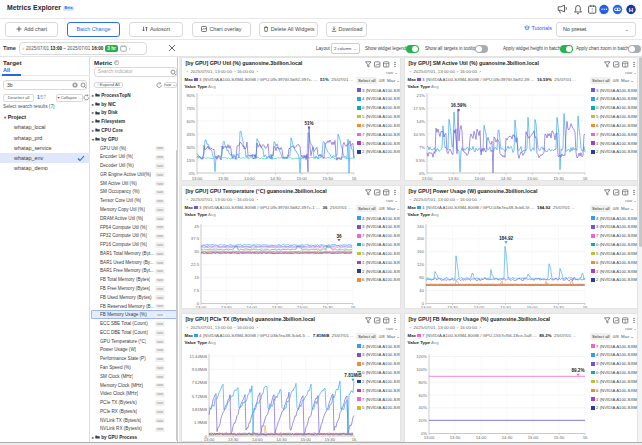  Describe the element at coordinates (424, 420) in the screenshot. I see `svg-text: 20%` at that location.